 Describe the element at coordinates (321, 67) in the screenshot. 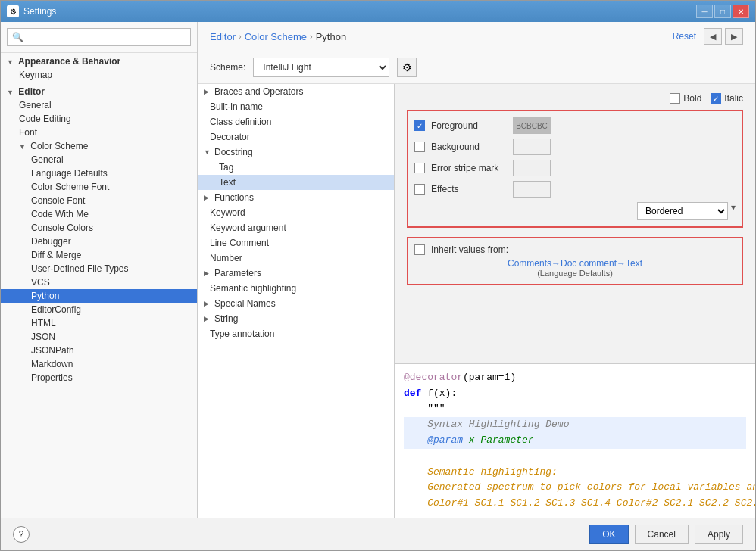

I see `scheme-select: IntelliJ Light Darcula High contrast Cla…` at that location.